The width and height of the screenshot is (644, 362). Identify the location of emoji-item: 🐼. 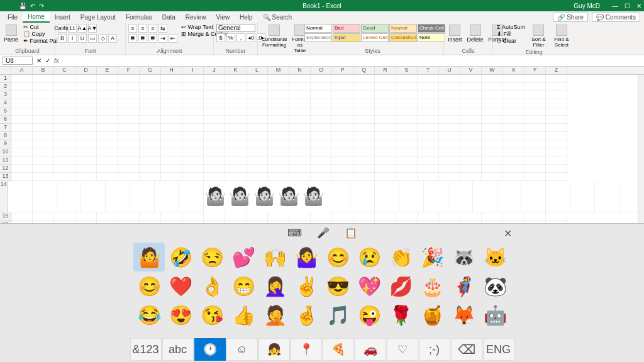
(495, 286).